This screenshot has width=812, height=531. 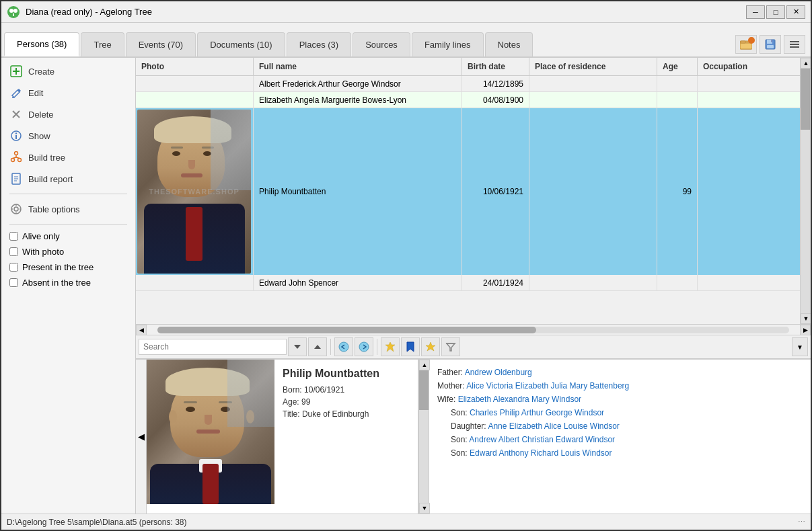 I want to click on scroll-up-arrow: ▲, so click(x=806, y=63).